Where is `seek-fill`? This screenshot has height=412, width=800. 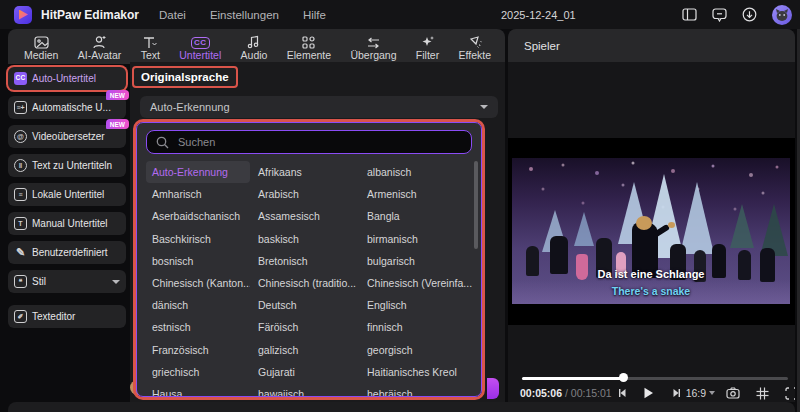
seek-fill is located at coordinates (572, 378).